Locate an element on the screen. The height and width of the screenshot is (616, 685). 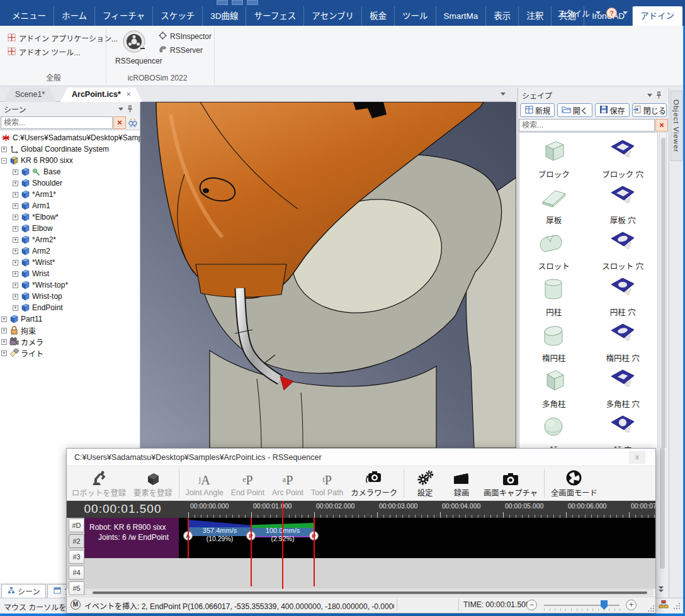
object-viewer-tab: Object Viewer is located at coordinates (676, 126).